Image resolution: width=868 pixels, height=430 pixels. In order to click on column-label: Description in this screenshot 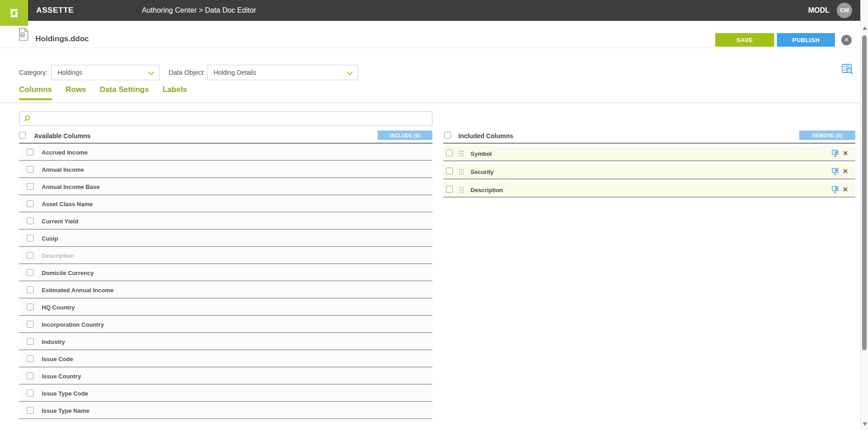, I will do `click(487, 190)`.